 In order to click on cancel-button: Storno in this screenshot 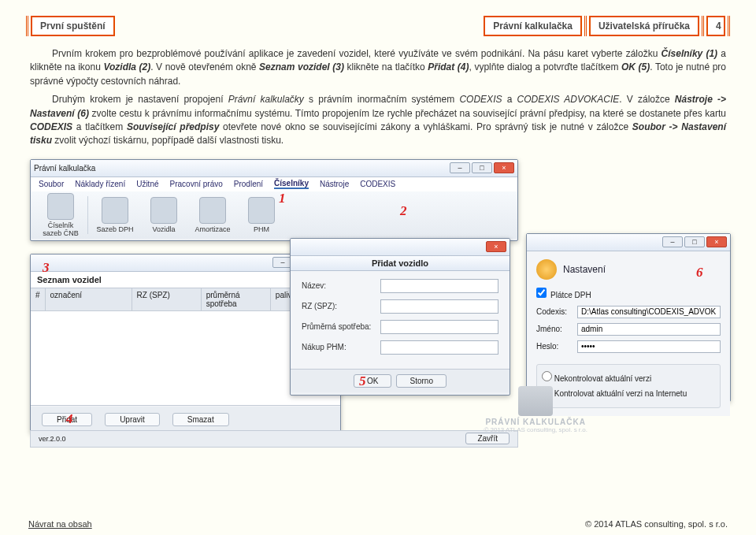, I will do `click(421, 381)`.